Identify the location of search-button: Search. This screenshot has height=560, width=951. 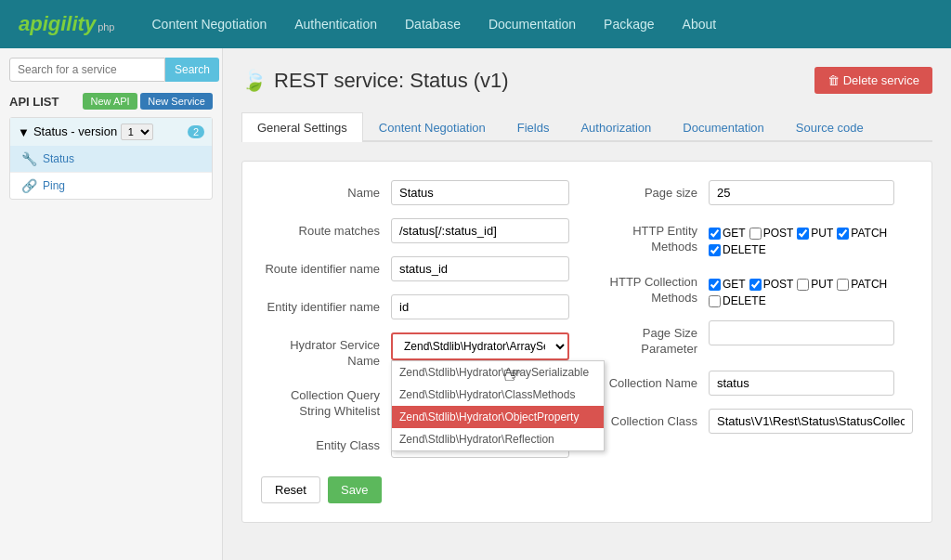
(192, 70).